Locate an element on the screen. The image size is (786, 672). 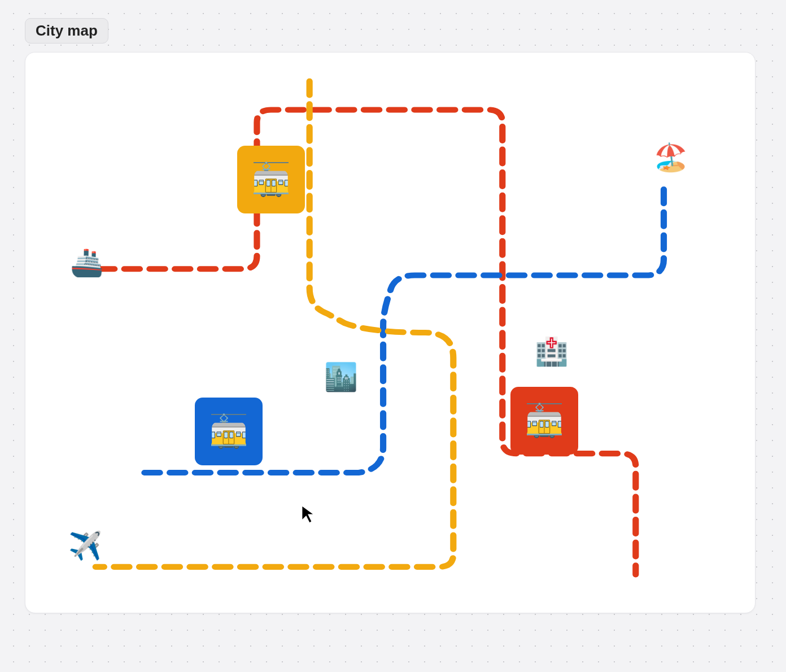
station-blue: 🚋 is located at coordinates (229, 431).